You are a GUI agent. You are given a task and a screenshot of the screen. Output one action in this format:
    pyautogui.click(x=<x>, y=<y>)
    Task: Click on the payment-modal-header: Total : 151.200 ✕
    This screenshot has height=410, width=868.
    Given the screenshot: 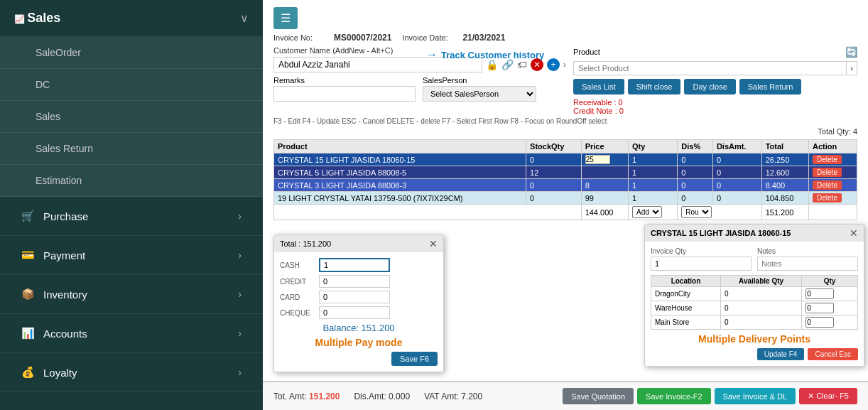 What is the action you would take?
    pyautogui.click(x=359, y=244)
    